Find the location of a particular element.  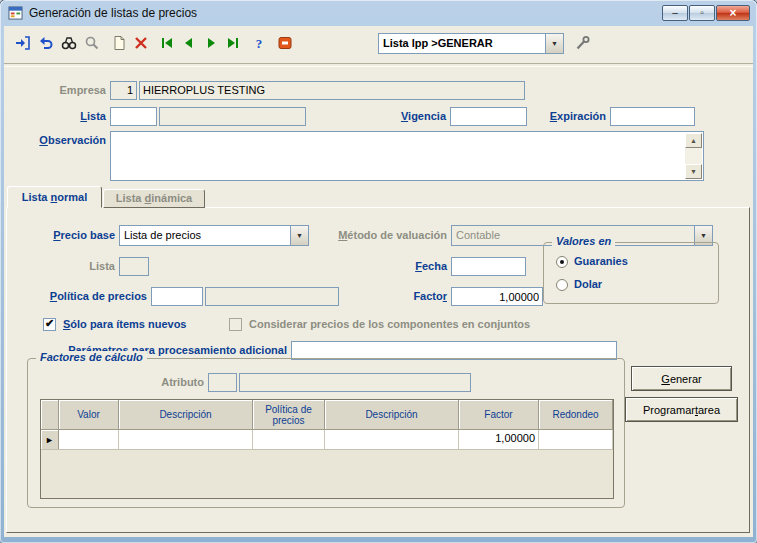

considerar-checkbox is located at coordinates (236, 324).